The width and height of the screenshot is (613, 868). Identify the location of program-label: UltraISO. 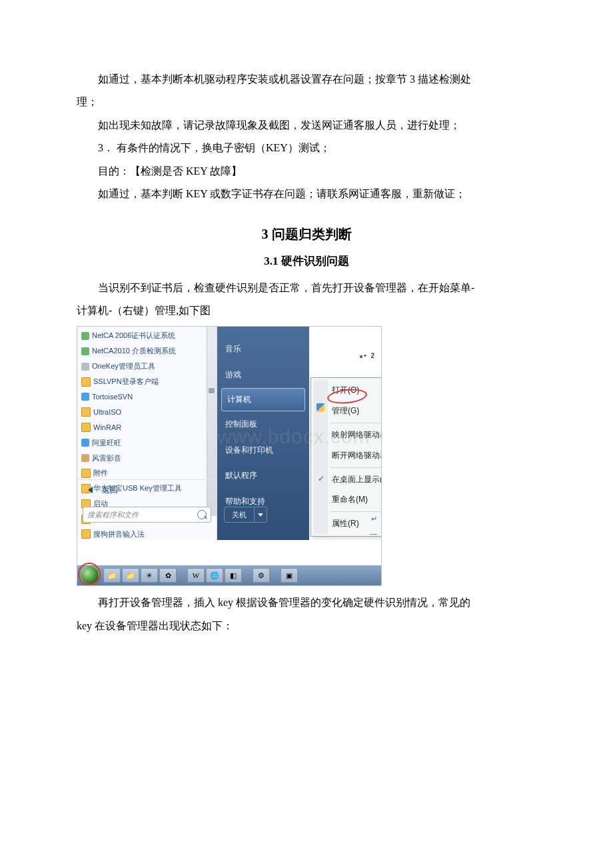
(107, 412).